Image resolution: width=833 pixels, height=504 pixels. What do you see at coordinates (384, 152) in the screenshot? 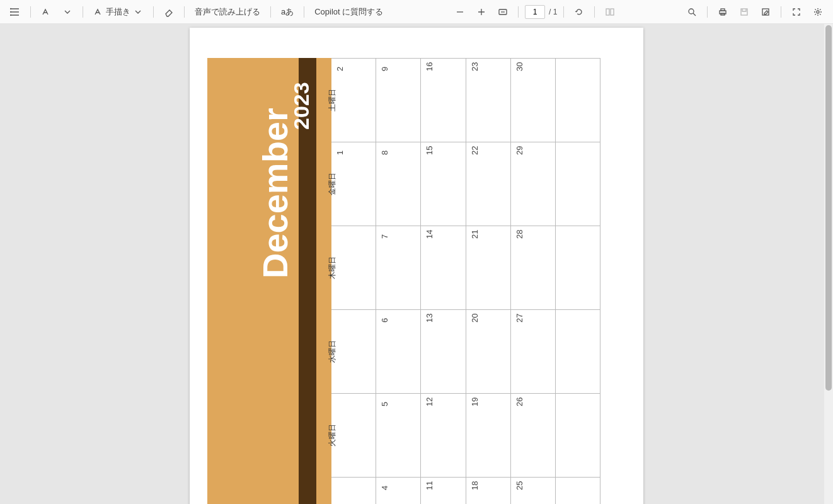
I see `day-number: 8` at bounding box center [384, 152].